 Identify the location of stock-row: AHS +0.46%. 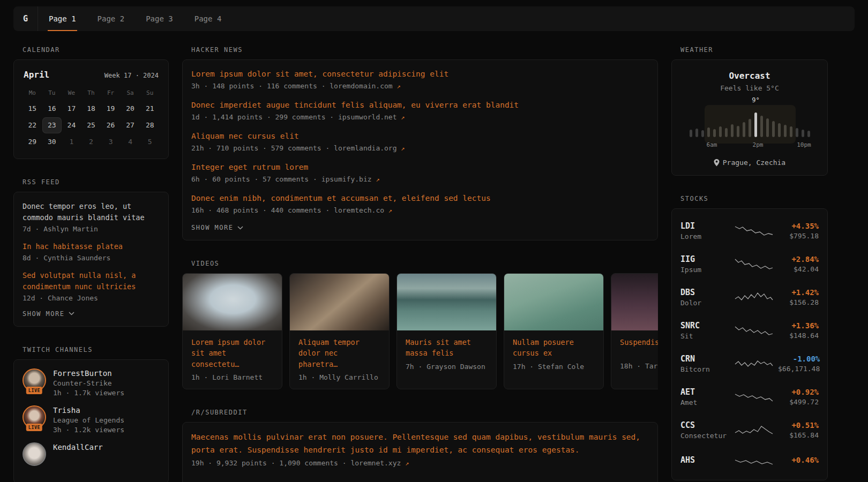
(750, 461).